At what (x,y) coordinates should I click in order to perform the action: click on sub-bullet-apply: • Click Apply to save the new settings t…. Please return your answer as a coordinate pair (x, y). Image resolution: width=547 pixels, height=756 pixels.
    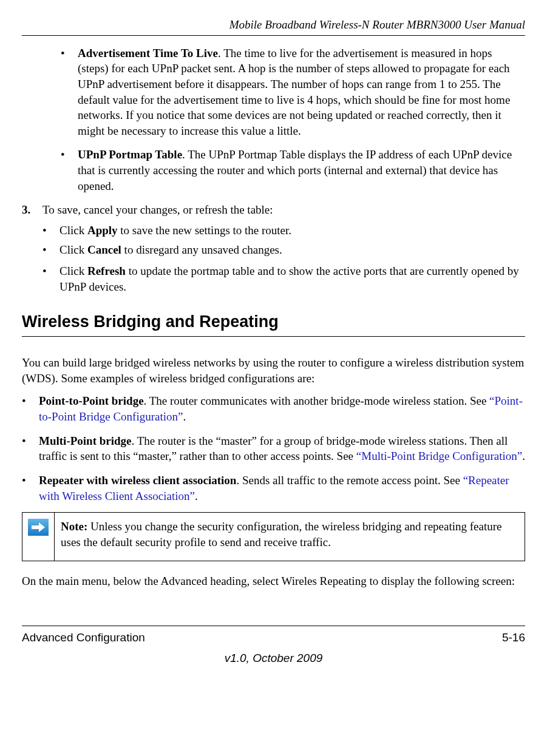
    Looking at the image, I should click on (284, 231).